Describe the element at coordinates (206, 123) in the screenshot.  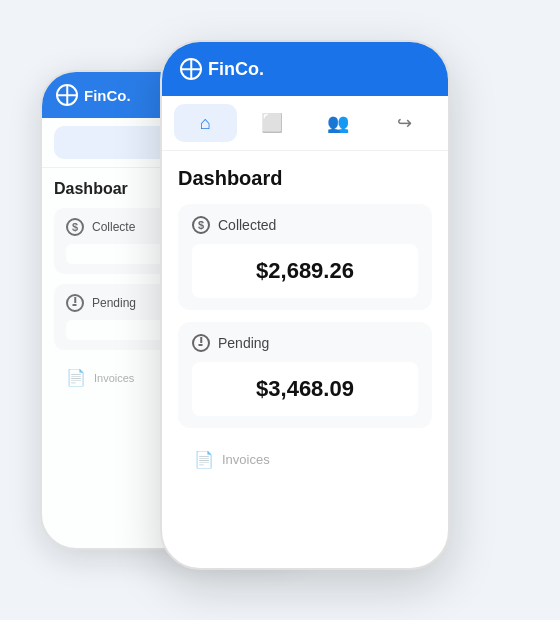
I see `front-nav-home: ⌂` at that location.